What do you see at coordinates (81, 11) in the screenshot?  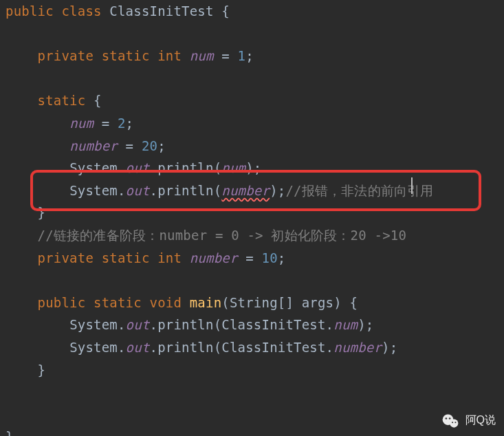 I see `keyword-class: class` at bounding box center [81, 11].